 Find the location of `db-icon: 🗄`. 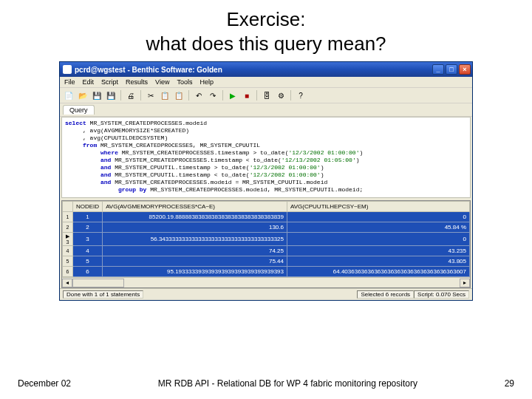

db-icon: 🗄 is located at coordinates (267, 95).